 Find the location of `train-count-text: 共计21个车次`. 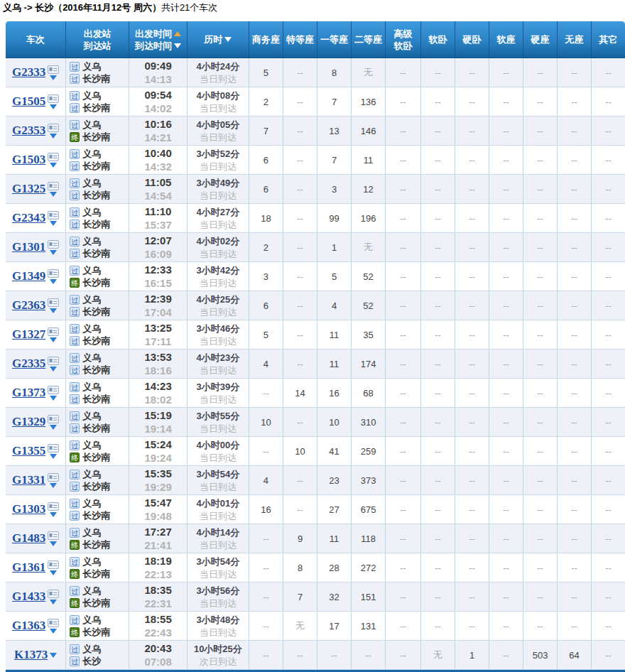

train-count-text: 共计21个车次 is located at coordinates (189, 7).